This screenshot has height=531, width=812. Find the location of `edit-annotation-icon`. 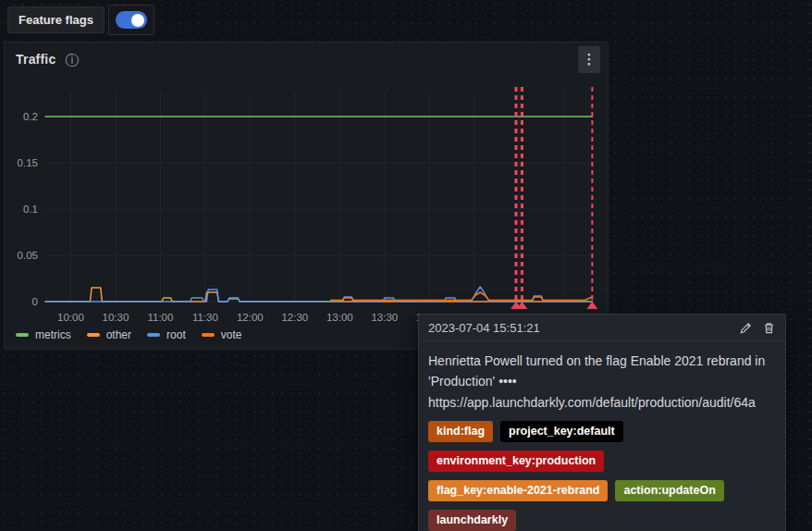

edit-annotation-icon is located at coordinates (745, 327).